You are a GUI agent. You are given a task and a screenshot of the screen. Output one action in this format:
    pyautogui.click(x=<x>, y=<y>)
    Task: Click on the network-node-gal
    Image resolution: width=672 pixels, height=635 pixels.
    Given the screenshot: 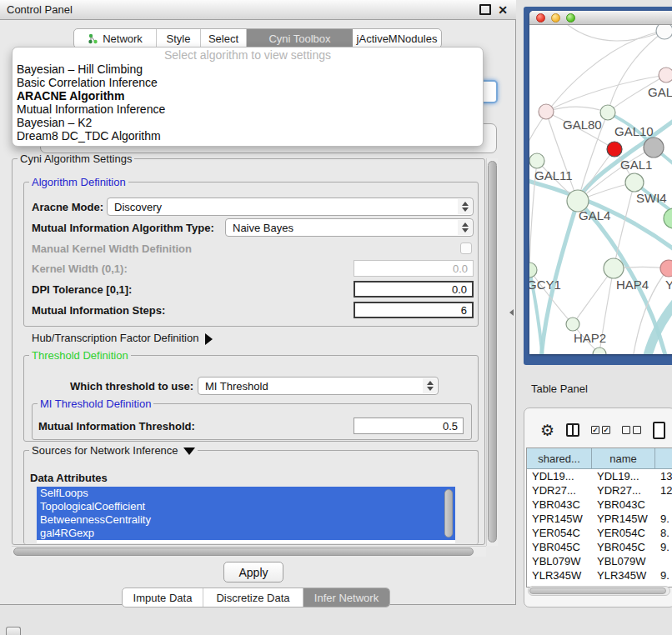 What is the action you would take?
    pyautogui.click(x=665, y=75)
    